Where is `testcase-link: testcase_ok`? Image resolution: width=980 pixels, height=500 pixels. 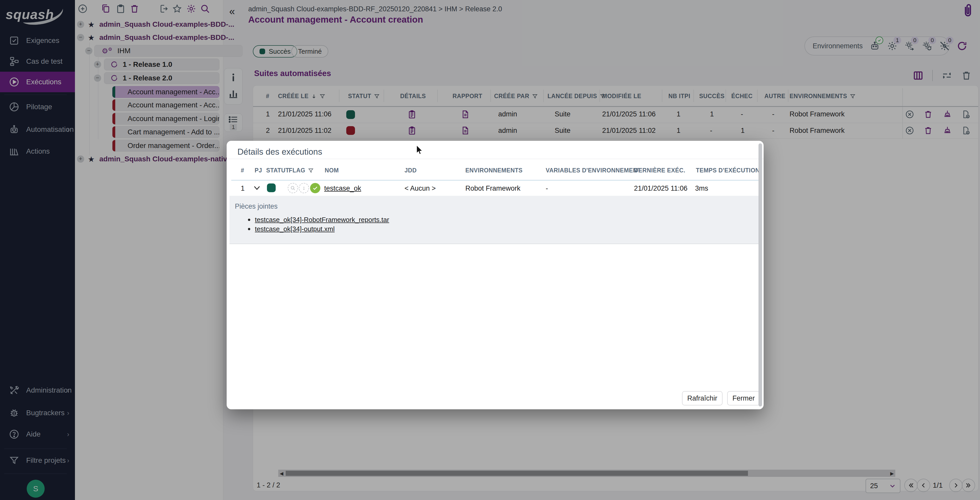
testcase-link: testcase_ok is located at coordinates (342, 188).